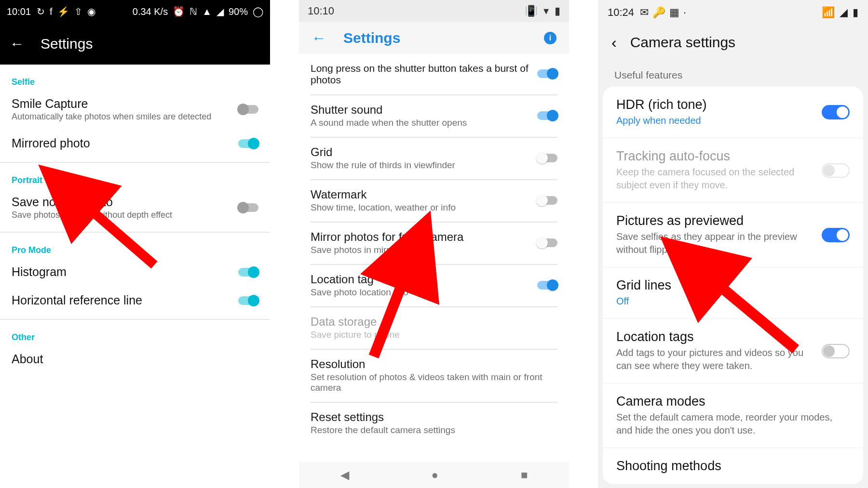  I want to click on page-title: Settings, so click(372, 38).